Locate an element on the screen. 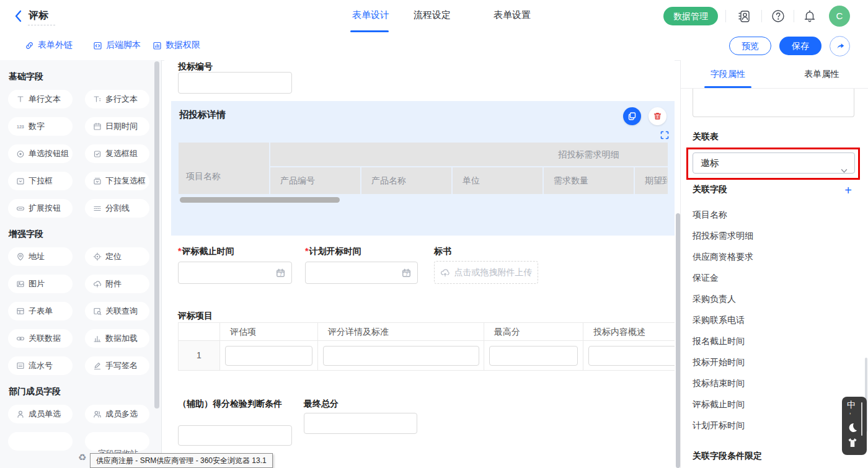 The image size is (868, 468). field-type-subform: 子表单 is located at coordinates (40, 311).